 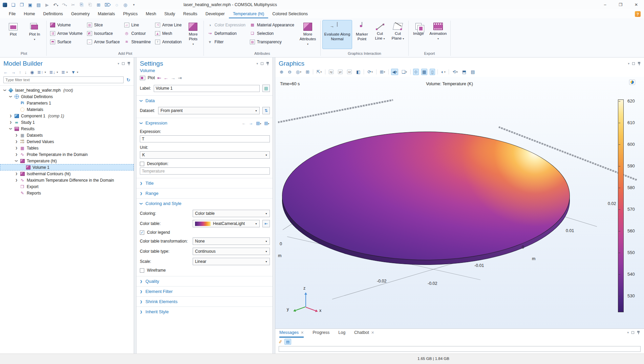 What do you see at coordinates (53, 14) in the screenshot?
I see `tab-definitions: Definitions` at bounding box center [53, 14].